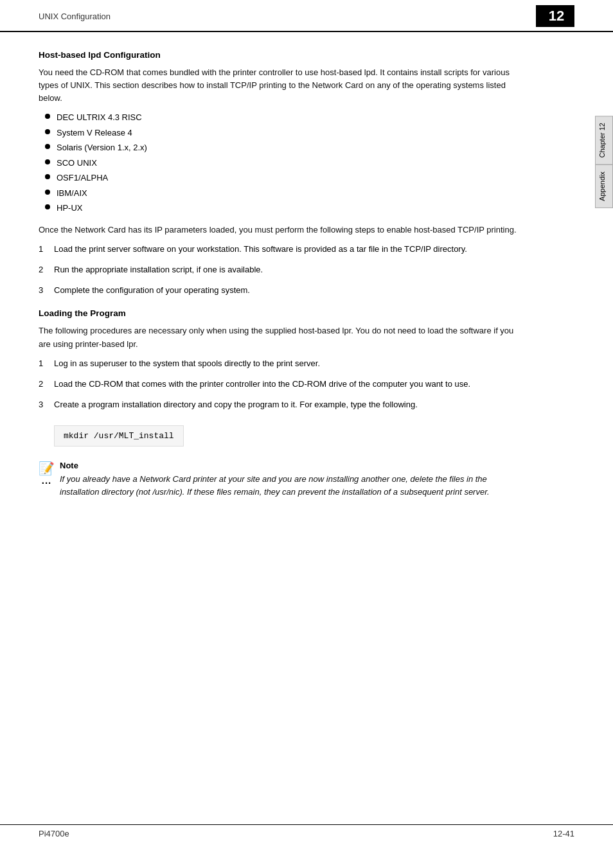  I want to click on list-item: System V Release 4, so click(283, 133).